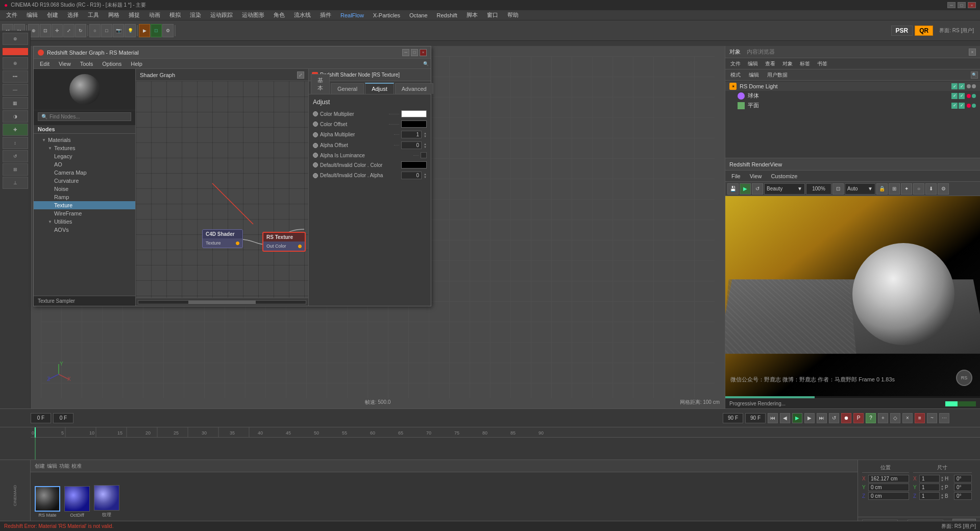 This screenshot has width=980, height=531. I want to click on menu-animate: 动画, so click(155, 15).